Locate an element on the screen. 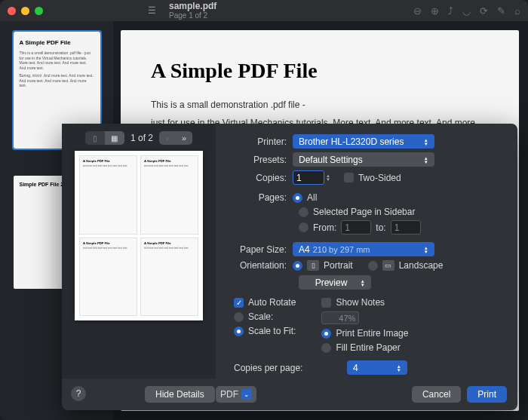 The image size is (528, 420). section-value: Preview is located at coordinates (332, 283).